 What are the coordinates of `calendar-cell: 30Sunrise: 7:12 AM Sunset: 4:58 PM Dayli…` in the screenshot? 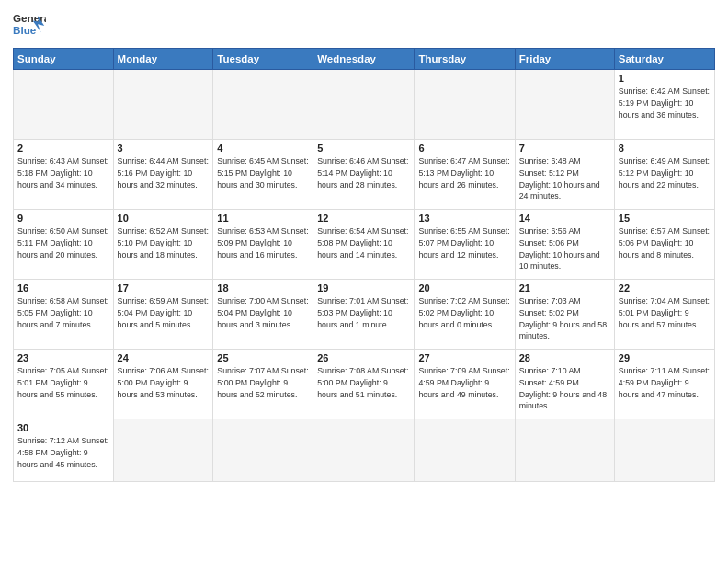 It's located at (64, 451).